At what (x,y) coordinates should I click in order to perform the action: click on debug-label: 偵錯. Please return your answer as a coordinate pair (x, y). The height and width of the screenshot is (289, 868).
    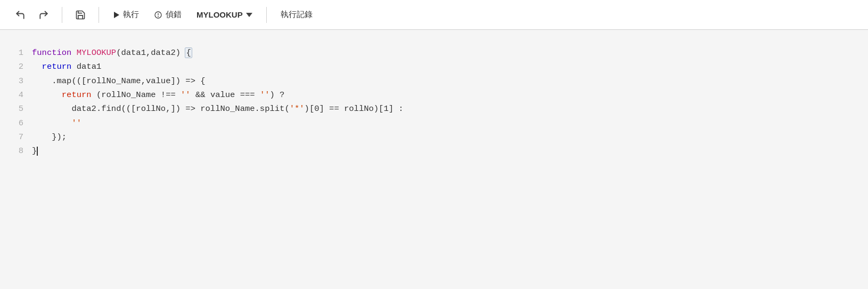
    Looking at the image, I should click on (174, 15).